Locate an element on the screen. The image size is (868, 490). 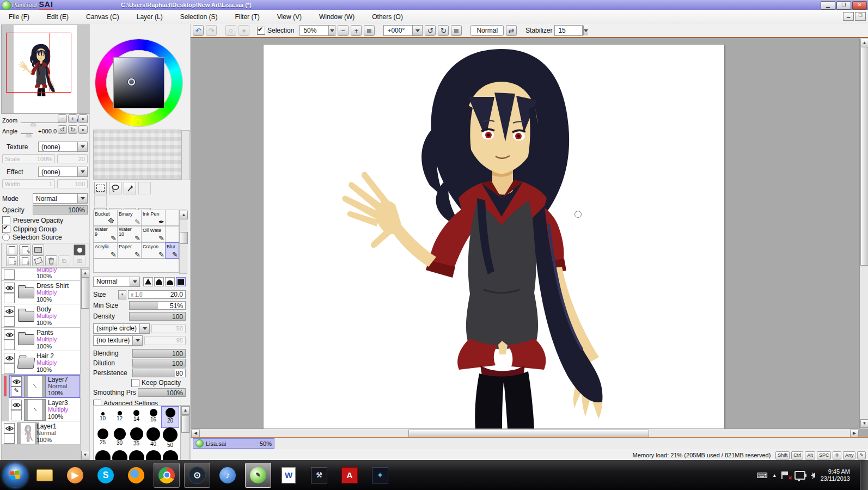
preserve-opacity-checkbox is located at coordinates (7, 220).